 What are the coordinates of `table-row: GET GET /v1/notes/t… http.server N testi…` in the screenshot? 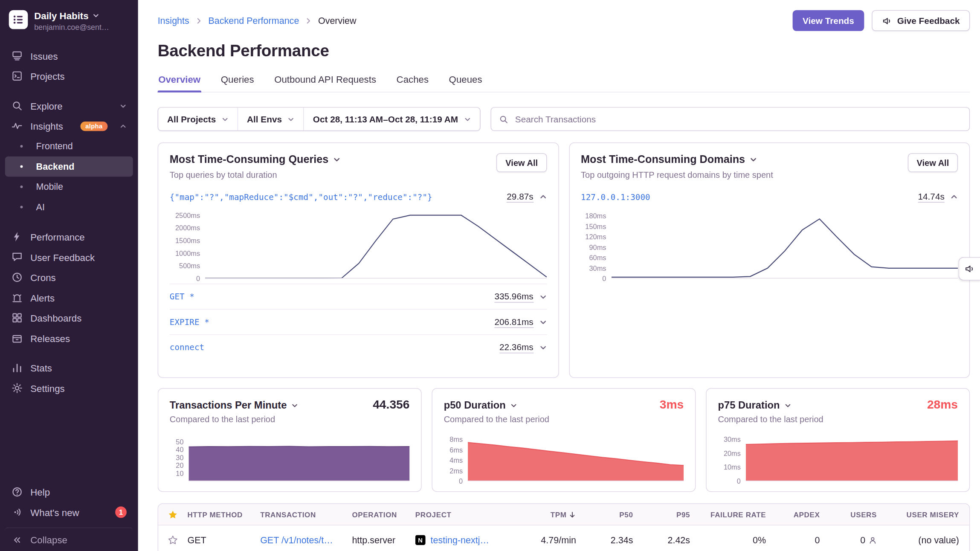 It's located at (564, 538).